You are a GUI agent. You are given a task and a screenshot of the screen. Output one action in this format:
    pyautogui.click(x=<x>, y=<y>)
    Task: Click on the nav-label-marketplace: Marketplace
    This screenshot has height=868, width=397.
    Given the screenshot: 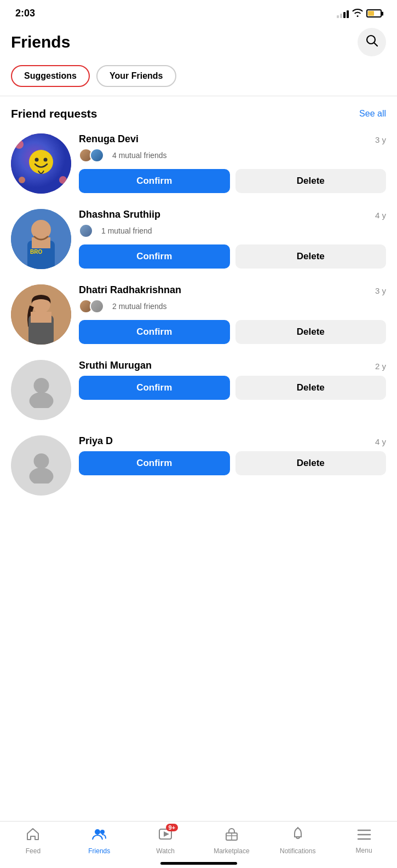 What is the action you would take?
    pyautogui.click(x=231, y=851)
    